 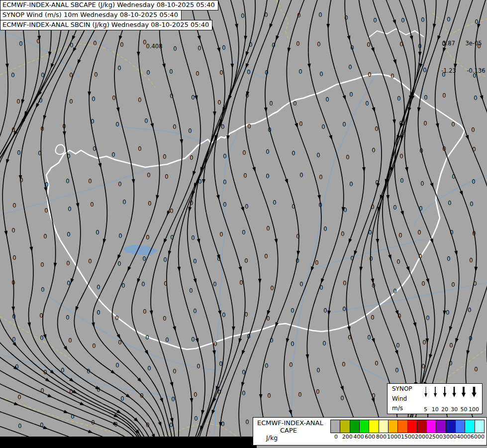 What do you see at coordinates (128, 442) in the screenshot?
I see `bottom-black-bar` at bounding box center [128, 442].